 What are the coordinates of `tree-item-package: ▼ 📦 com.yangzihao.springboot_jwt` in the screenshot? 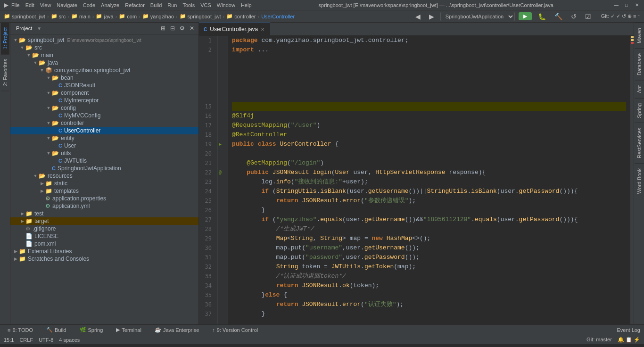 It's located at (105, 70).